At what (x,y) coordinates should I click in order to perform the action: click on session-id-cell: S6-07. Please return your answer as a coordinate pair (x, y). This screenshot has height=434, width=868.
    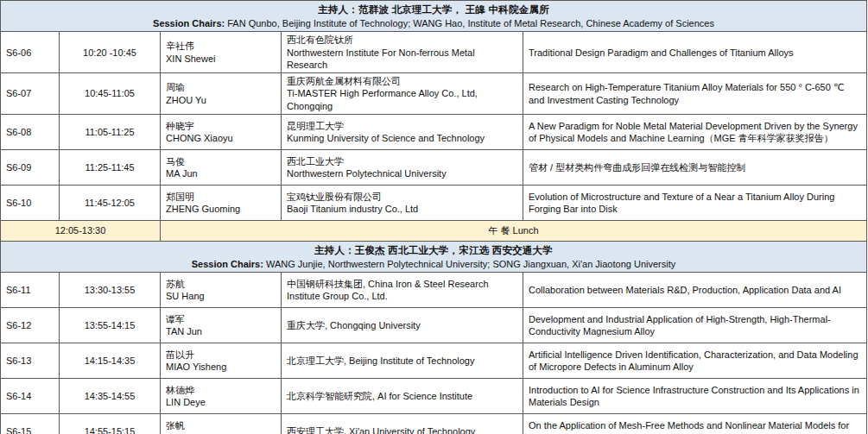
    Looking at the image, I should click on (30, 94).